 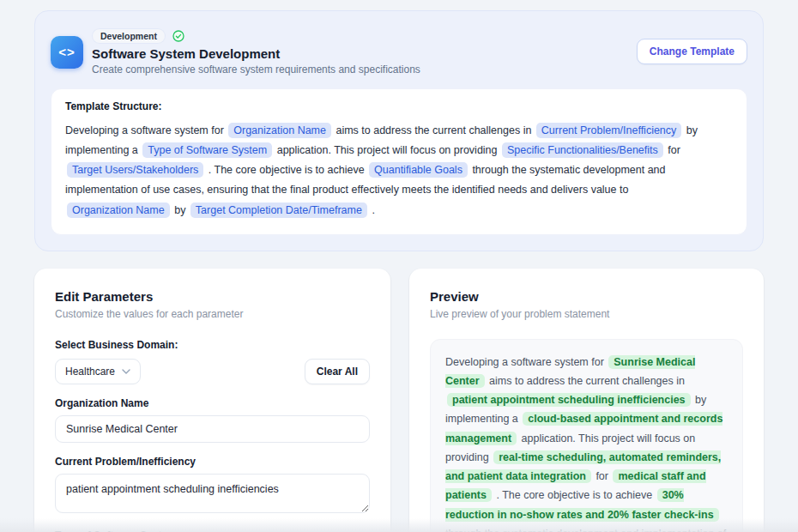 What do you see at coordinates (213, 314) in the screenshot?
I see `edit-parameters-subtitle: Customize the values for each parameter` at bounding box center [213, 314].